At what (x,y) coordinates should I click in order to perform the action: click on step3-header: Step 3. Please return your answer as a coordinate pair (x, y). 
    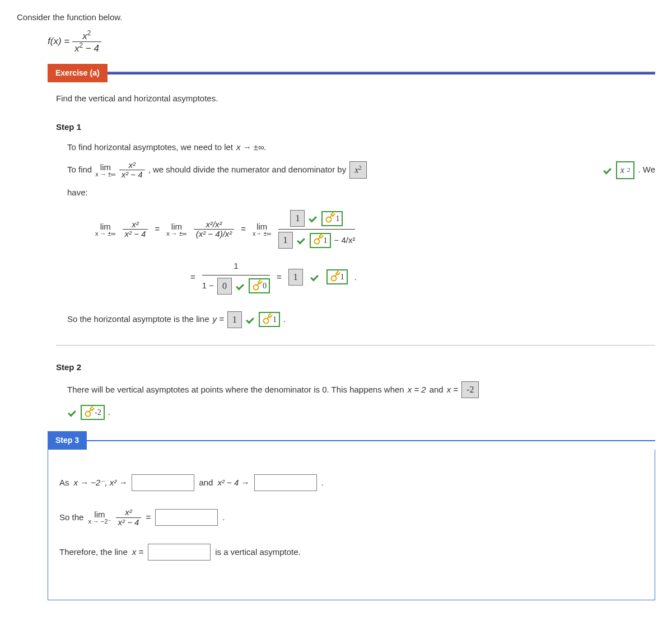
    Looking at the image, I should click on (352, 440).